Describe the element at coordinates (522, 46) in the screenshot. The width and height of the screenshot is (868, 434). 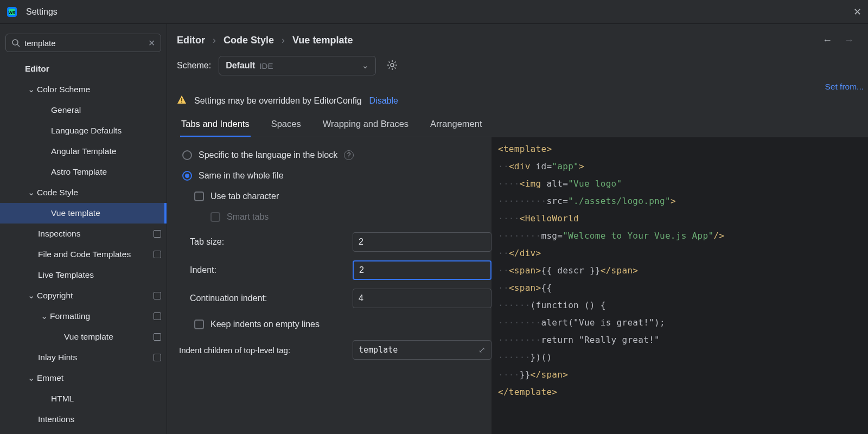
I see `breadcrumb: Editor › Code Style › Vue template ← →` at that location.